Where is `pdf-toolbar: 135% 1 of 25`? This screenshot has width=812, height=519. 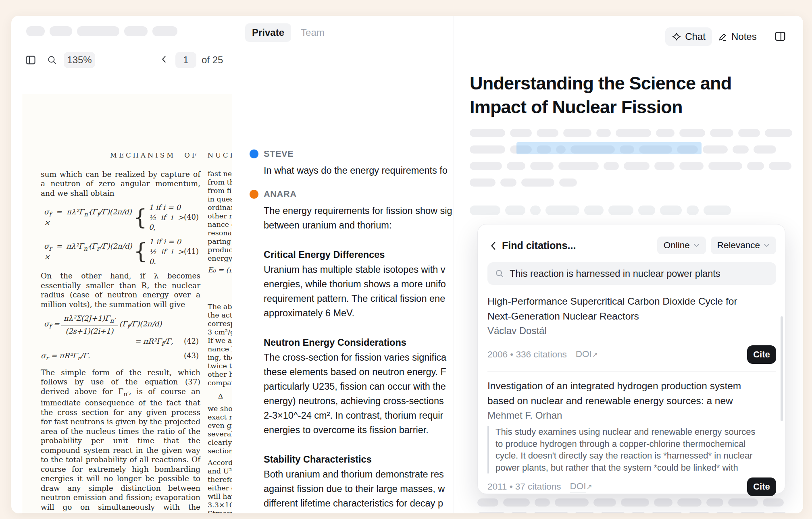 pdf-toolbar: 135% 1 of 25 is located at coordinates (122, 60).